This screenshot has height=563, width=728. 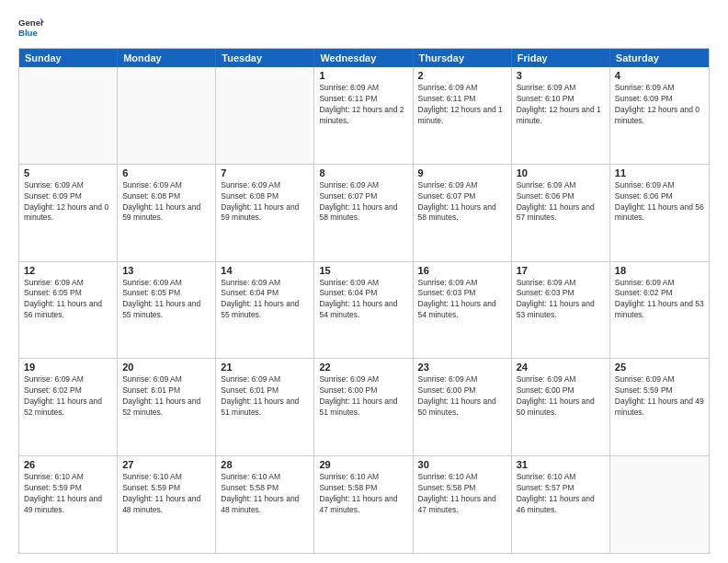 What do you see at coordinates (561, 105) in the screenshot?
I see `day-info: Sunrise: 6:09 AM Sunset: 6:10 PM Dayligh…` at bounding box center [561, 105].